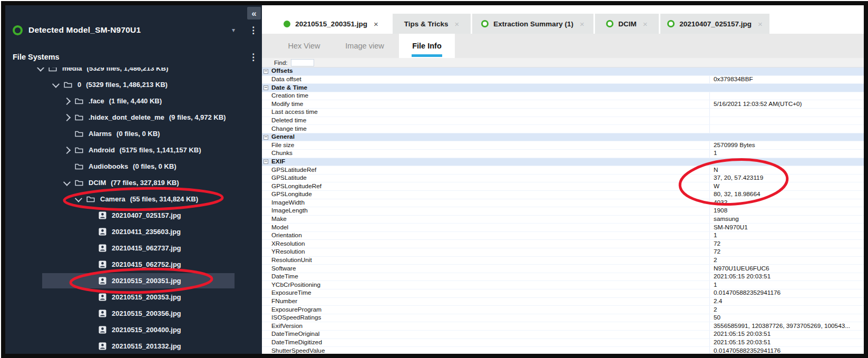 The height and width of the screenshot is (358, 868). Describe the element at coordinates (563, 80) in the screenshot. I see `info-row-data-offset: Data offset0x379834BBF` at that location.